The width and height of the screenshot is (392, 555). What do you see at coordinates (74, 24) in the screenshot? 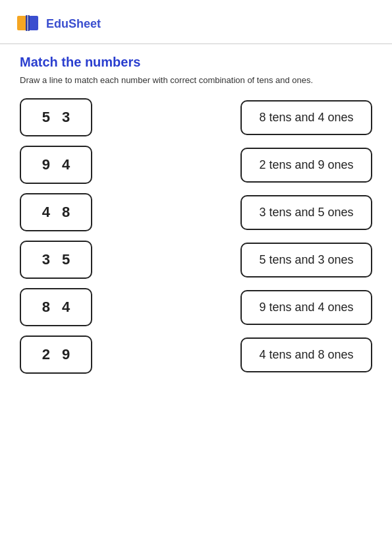
I see `logo-text: EduSheet` at bounding box center [74, 24].